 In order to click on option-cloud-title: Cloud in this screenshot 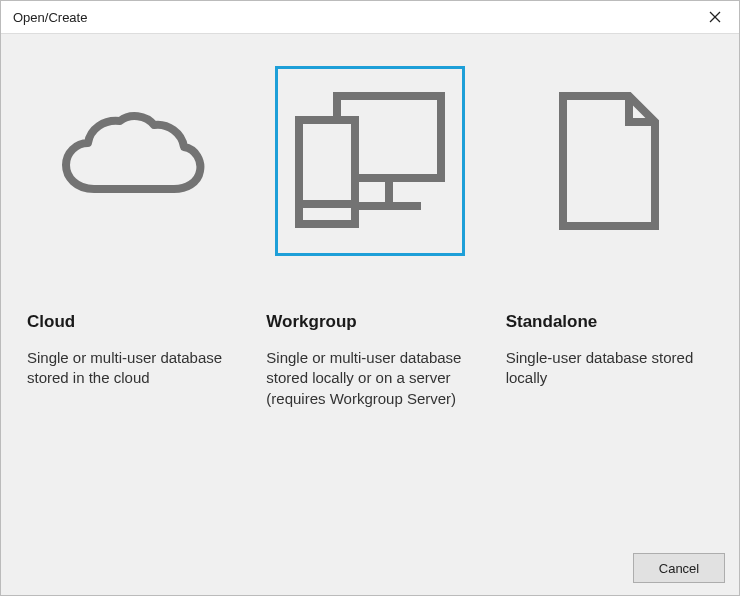, I will do `click(47, 322)`.